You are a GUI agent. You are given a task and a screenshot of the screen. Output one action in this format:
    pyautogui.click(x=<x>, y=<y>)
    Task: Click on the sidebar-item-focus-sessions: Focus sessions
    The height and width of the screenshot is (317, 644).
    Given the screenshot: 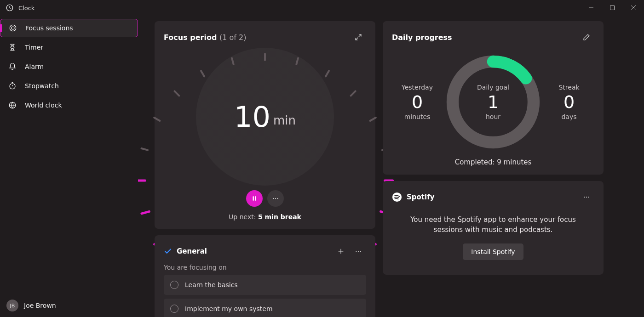 What is the action you would take?
    pyautogui.click(x=69, y=28)
    